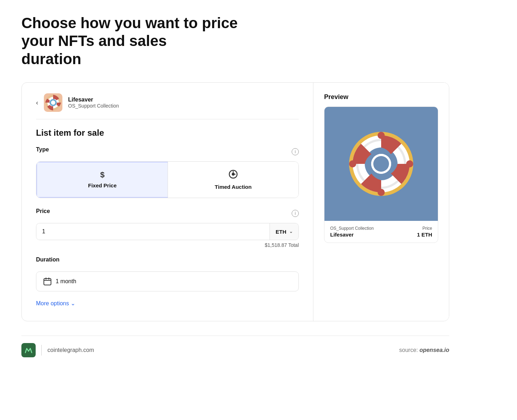 Image resolution: width=517 pixels, height=420 pixels. I want to click on source-name: opensea.io, so click(434, 350).